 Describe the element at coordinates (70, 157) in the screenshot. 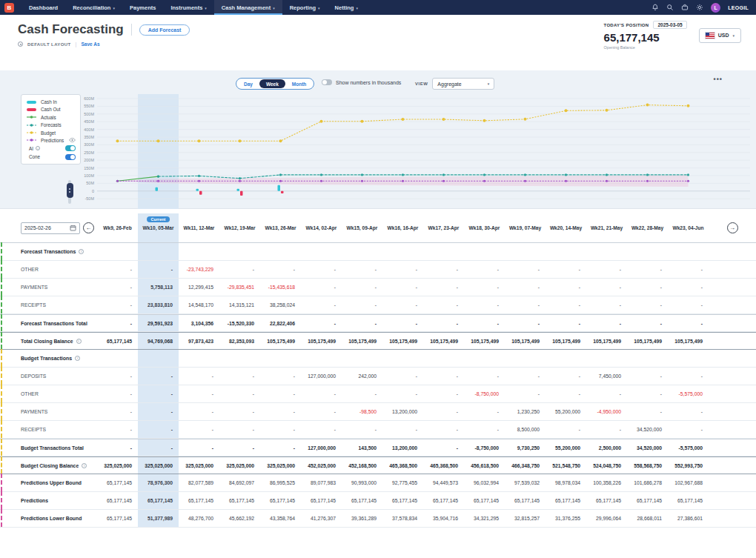

I see `cone-toggle` at that location.